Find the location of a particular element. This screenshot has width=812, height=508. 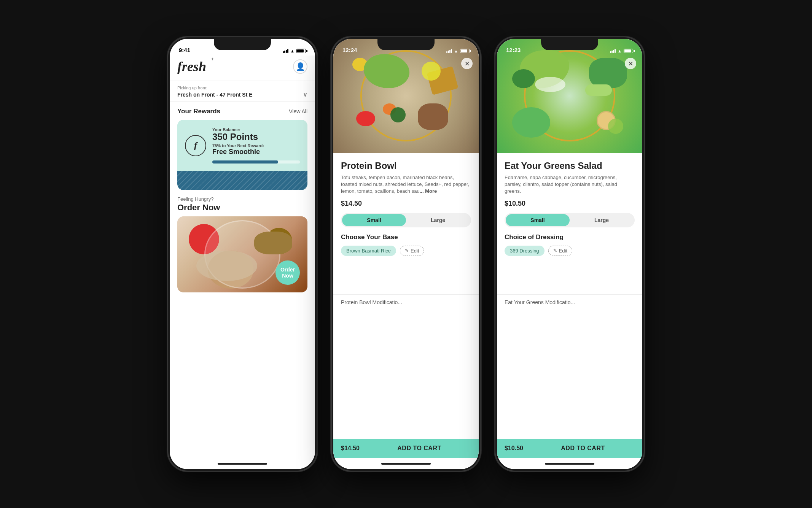

dressing-selected-tag: 369 Dressing is located at coordinates (524, 251).